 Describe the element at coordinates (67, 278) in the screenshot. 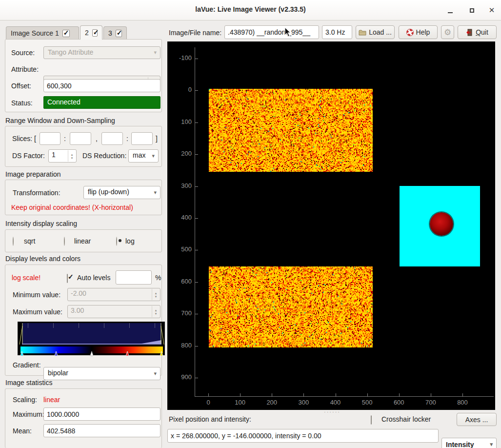

I see `auto-levels-checkbox` at that location.